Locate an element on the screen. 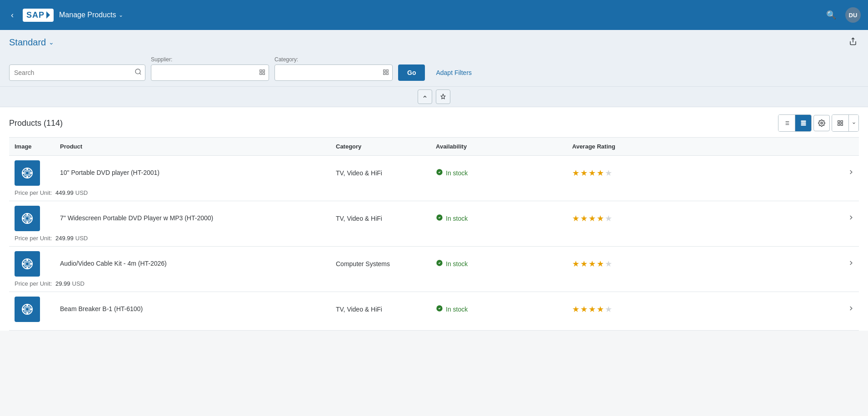  product-row-main: 10" Portable DVD player (HT-2001) TV, Vi… is located at coordinates (434, 172).